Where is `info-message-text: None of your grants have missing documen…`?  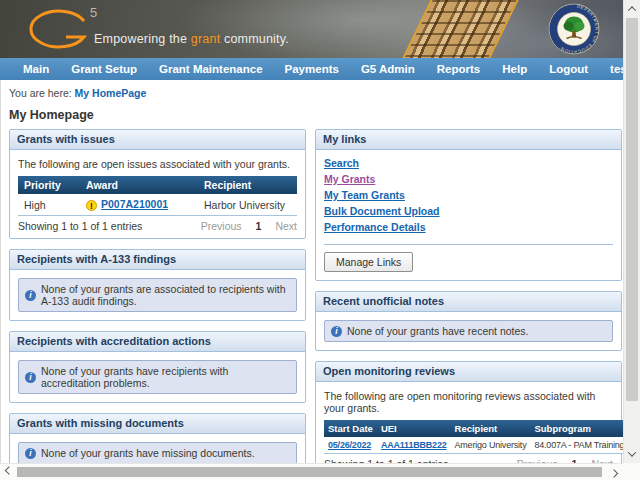
info-message-text: None of your grants have missing documen… is located at coordinates (148, 453).